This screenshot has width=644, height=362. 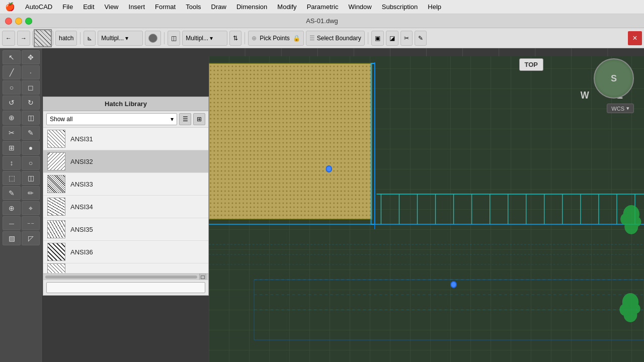 I want to click on extra-btn-3: ✂, so click(x=407, y=38).